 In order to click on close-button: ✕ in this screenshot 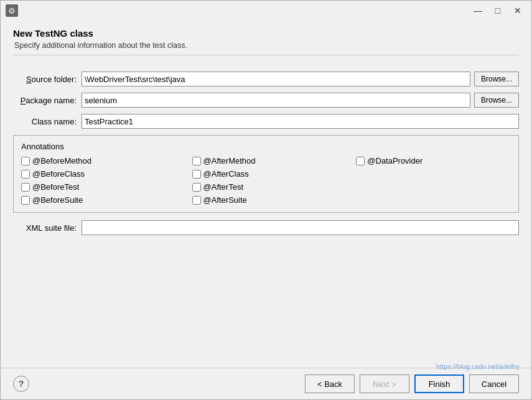, I will do `click(518, 11)`.